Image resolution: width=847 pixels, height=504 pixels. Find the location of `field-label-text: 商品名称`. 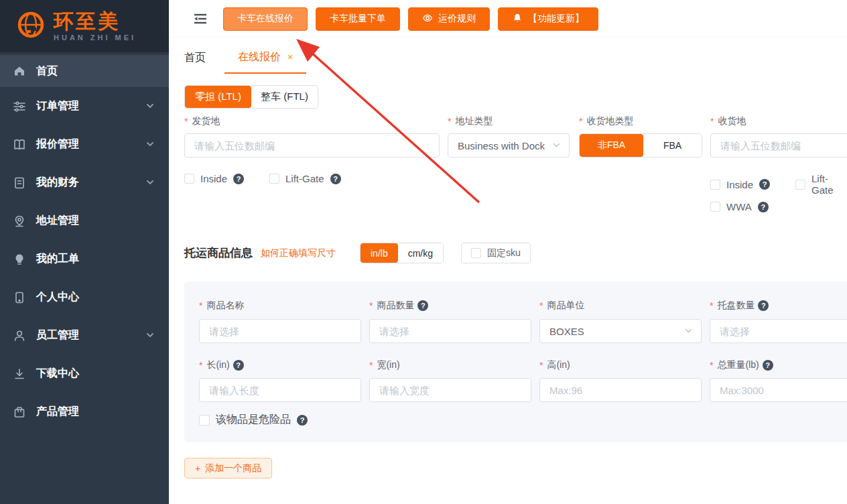

field-label-text: 商品名称 is located at coordinates (225, 306).